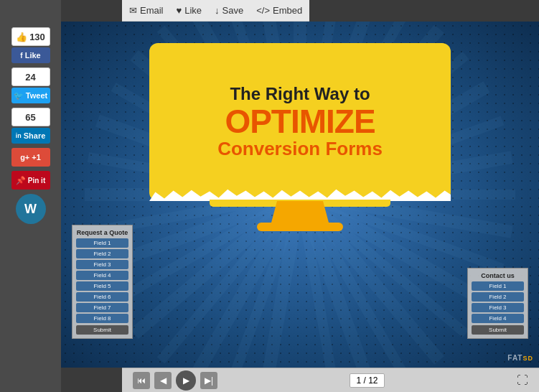  What do you see at coordinates (31, 180) in the screenshot?
I see `pinterest-button: 📌 Pin it` at bounding box center [31, 180].